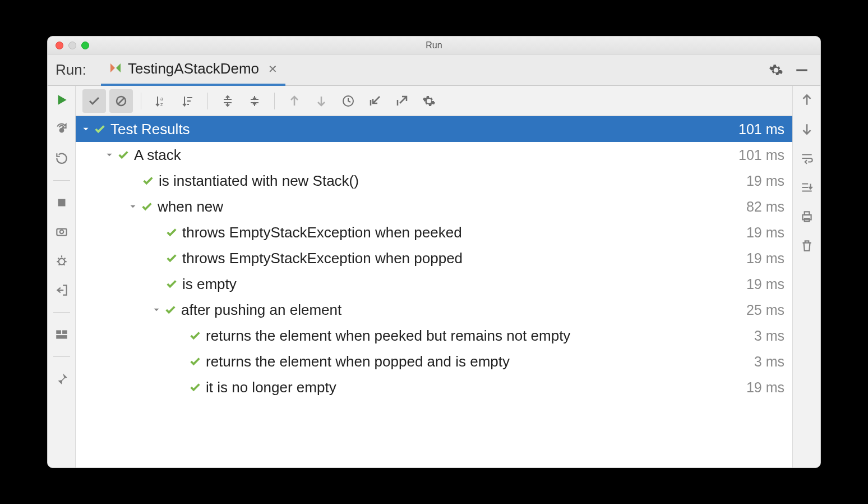 This screenshot has width=868, height=504. What do you see at coordinates (273, 69) in the screenshot?
I see `close-tab-icon: ✕` at bounding box center [273, 69].